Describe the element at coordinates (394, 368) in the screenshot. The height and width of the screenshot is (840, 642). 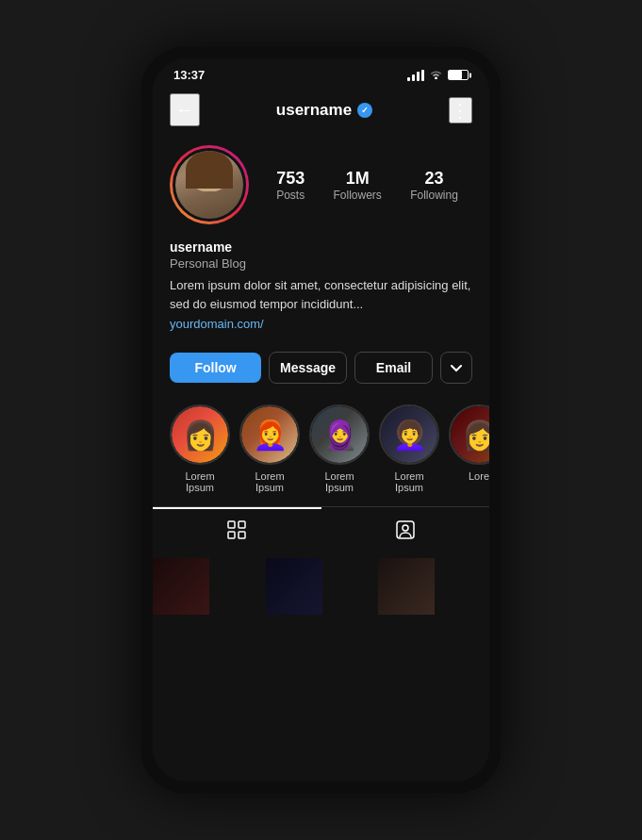
I see `email-button: Email` at that location.